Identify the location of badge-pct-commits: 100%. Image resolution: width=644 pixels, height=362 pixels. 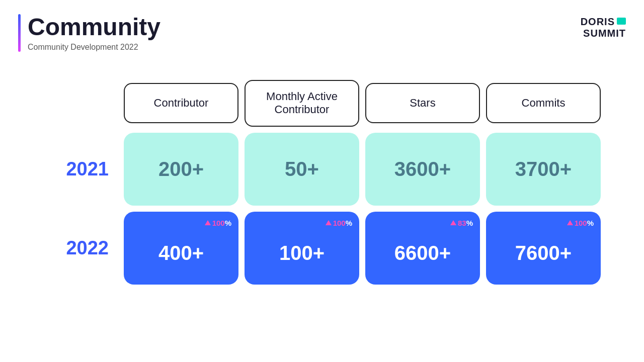
(584, 223).